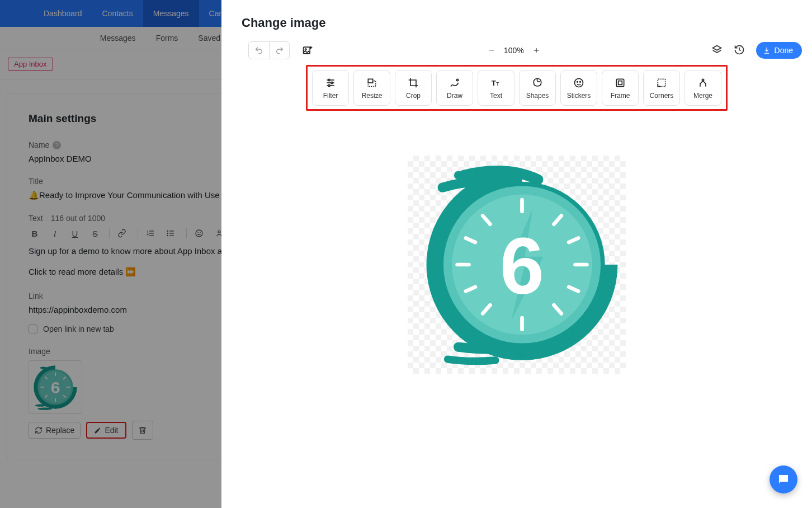 The image size is (812, 508). What do you see at coordinates (517, 265) in the screenshot?
I see `canvas-checker: 6` at bounding box center [517, 265].